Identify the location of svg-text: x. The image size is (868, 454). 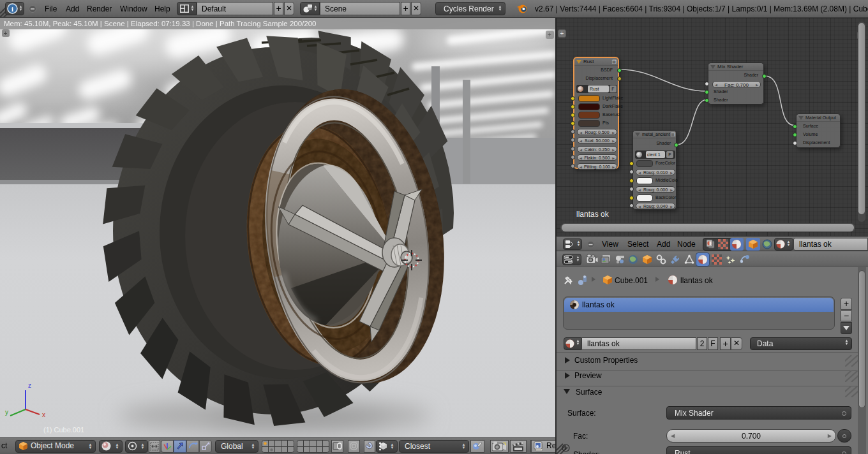
(43, 414).